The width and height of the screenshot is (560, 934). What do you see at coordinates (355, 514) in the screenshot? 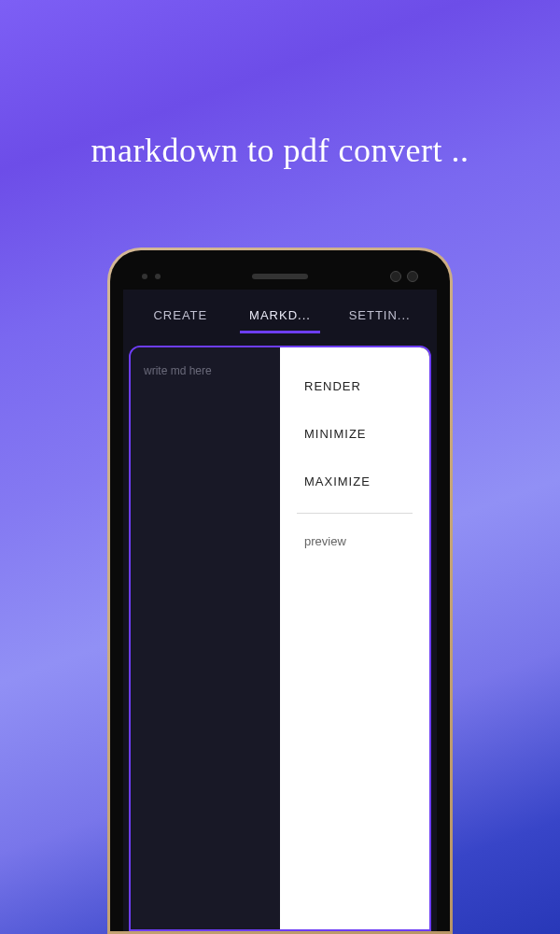
I see `divider` at bounding box center [355, 514].